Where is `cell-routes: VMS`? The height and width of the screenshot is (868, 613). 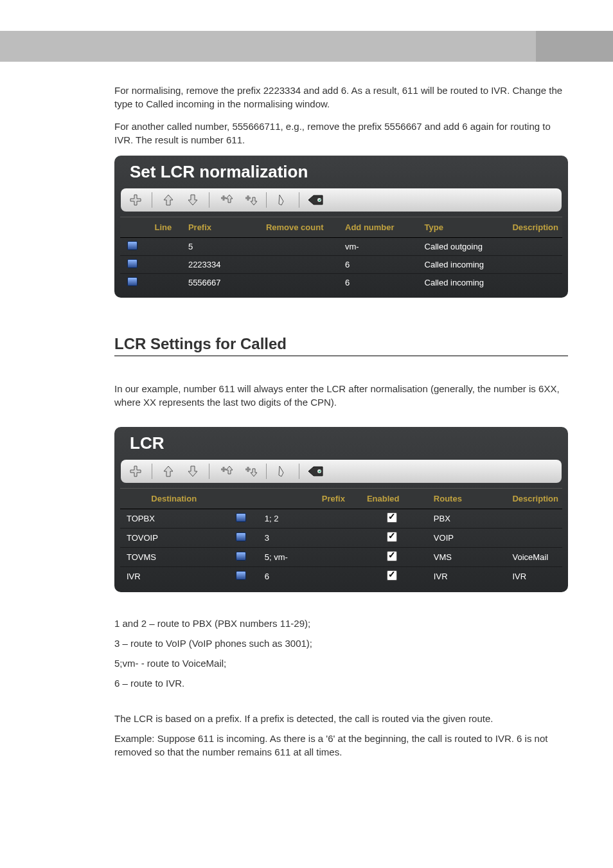 cell-routes: VMS is located at coordinates (466, 557).